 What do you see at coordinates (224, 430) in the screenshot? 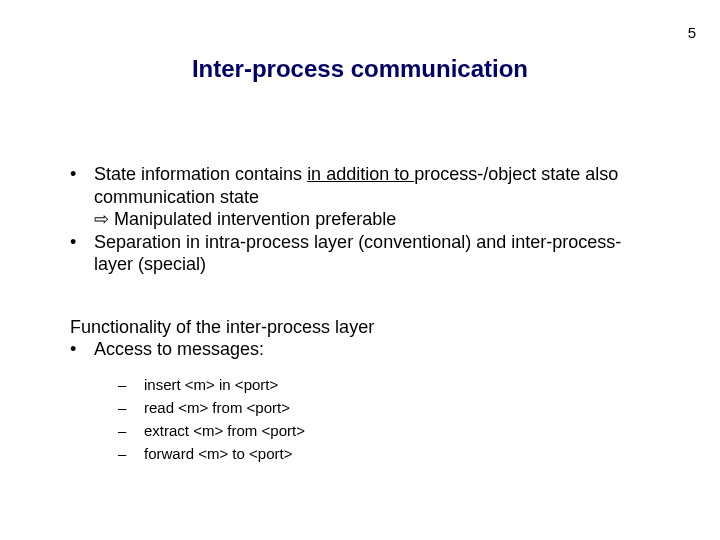
I see `sub-item-text: extract <m> from <port>` at bounding box center [224, 430].